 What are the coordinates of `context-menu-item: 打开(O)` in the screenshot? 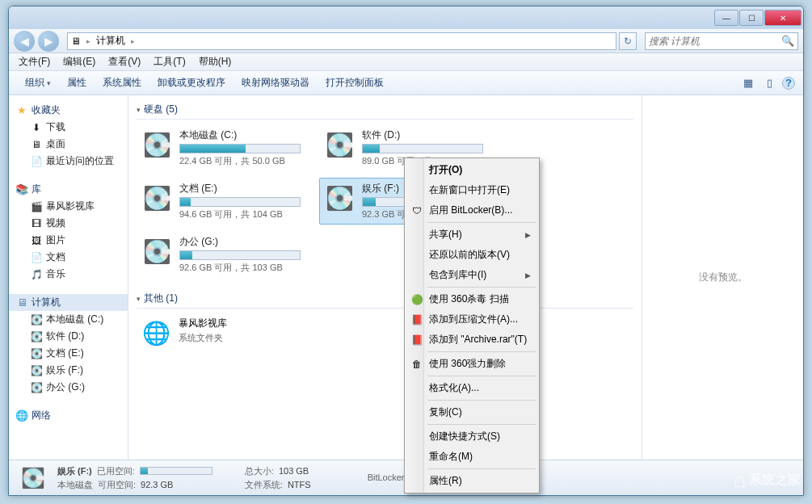 It's located at (472, 170).